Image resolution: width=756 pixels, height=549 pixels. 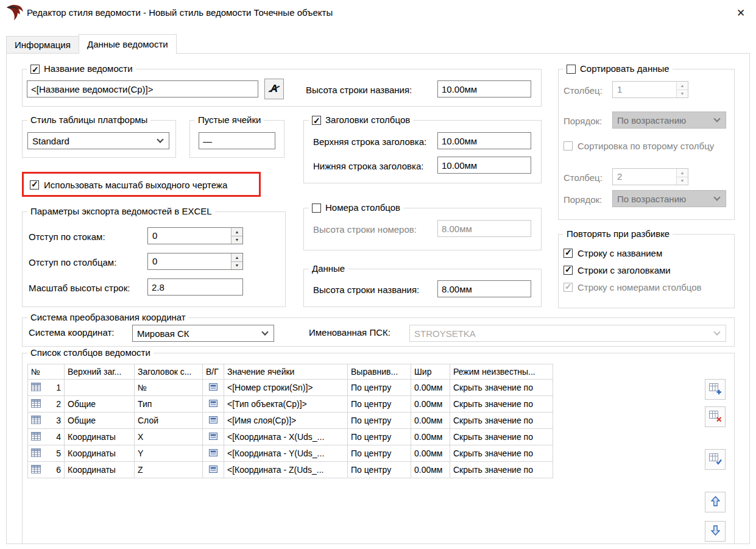 What do you see at coordinates (286, 405) in the screenshot?
I see `cell-value: <[Тип объекта(Cp)]>` at bounding box center [286, 405].